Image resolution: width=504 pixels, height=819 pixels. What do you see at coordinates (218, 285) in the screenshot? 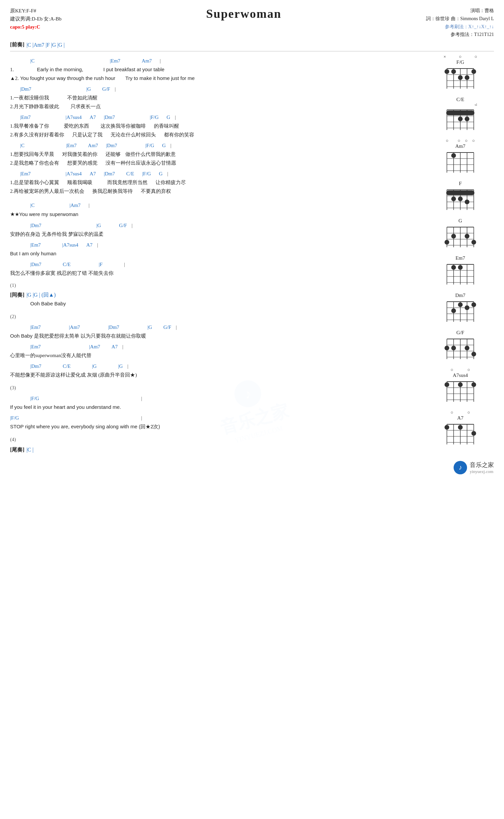
I see `interlude-paren: (1)` at bounding box center [218, 285].